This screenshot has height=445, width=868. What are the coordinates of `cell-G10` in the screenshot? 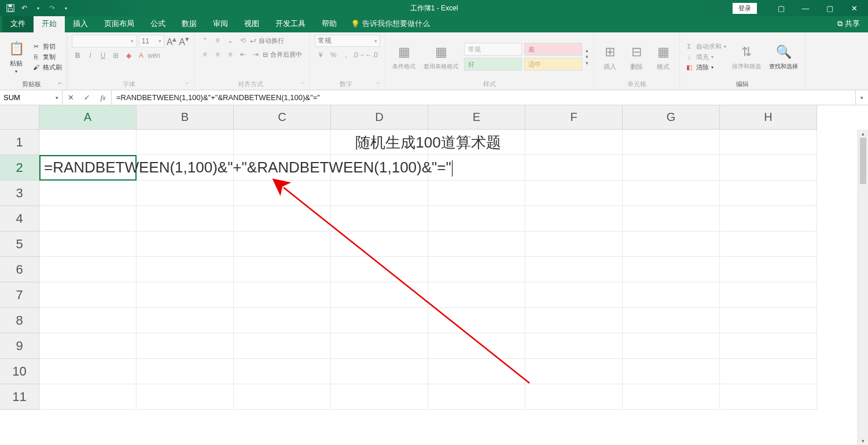 It's located at (671, 372).